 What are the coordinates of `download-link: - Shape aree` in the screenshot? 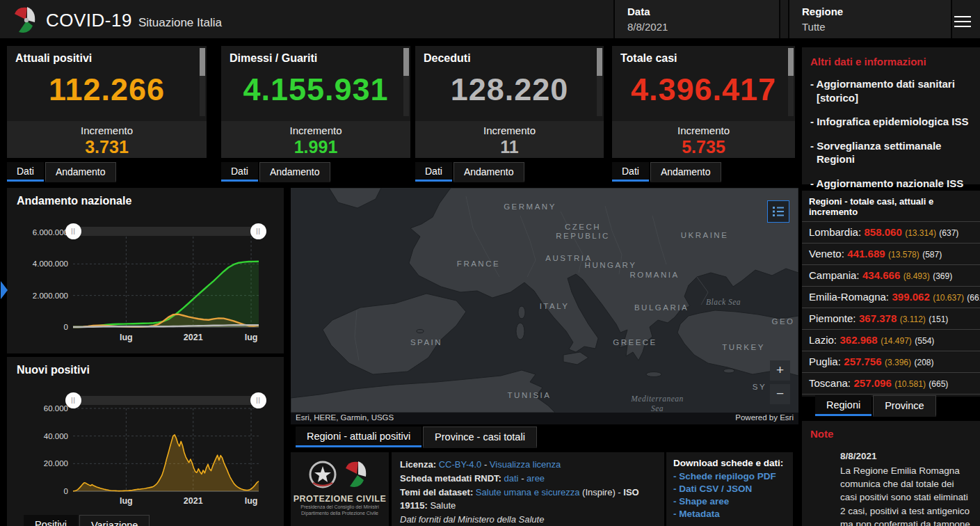 It's located at (730, 501).